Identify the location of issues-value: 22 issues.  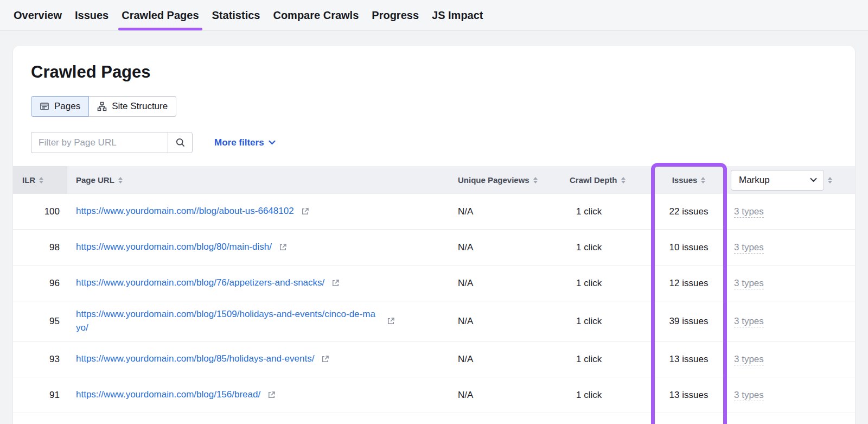
(689, 212).